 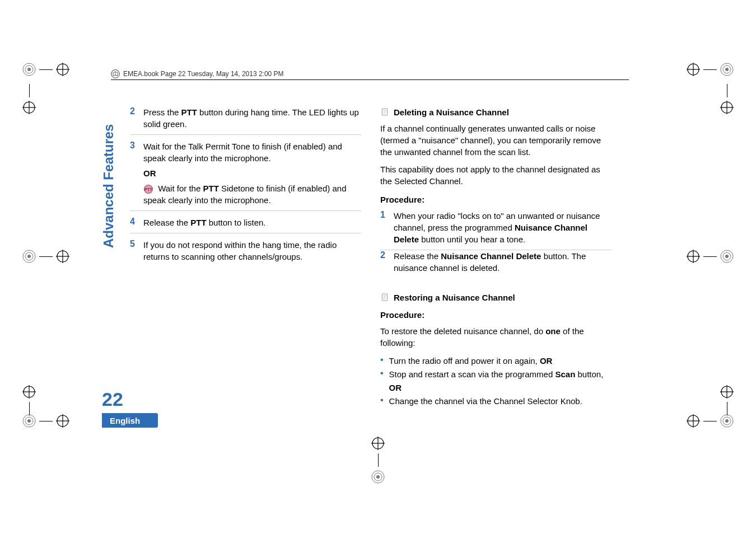 What do you see at coordinates (496, 264) in the screenshot?
I see `procedure-step: 2Release the Nuisance Channel Delete but…` at bounding box center [496, 264].